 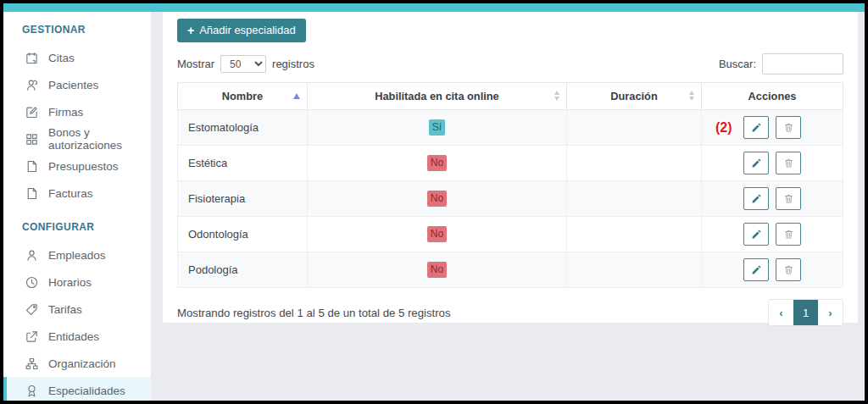 What do you see at coordinates (243, 64) in the screenshot?
I see `page-length-select: 50` at bounding box center [243, 64].